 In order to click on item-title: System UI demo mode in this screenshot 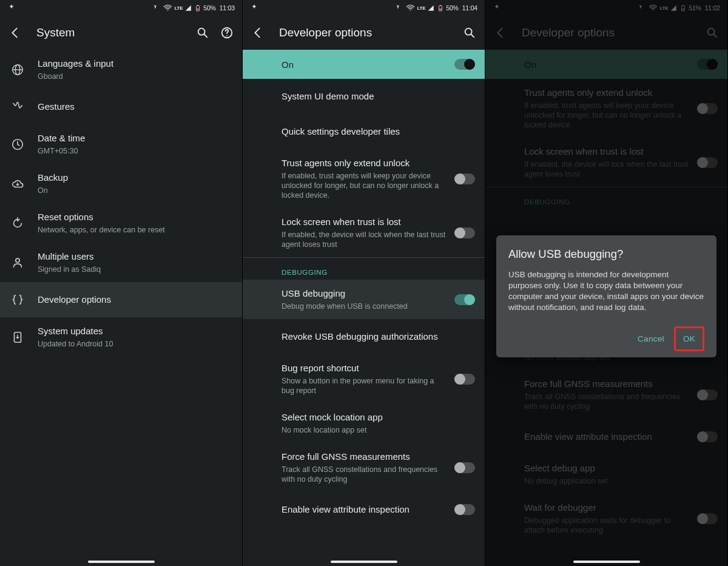, I will do `click(375, 96)`.